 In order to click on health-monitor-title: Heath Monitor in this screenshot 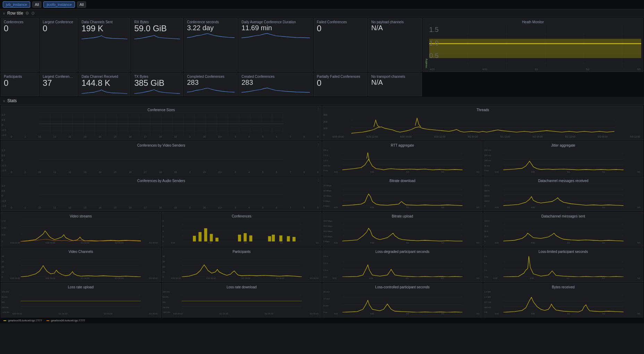, I will do `click(533, 22)`.